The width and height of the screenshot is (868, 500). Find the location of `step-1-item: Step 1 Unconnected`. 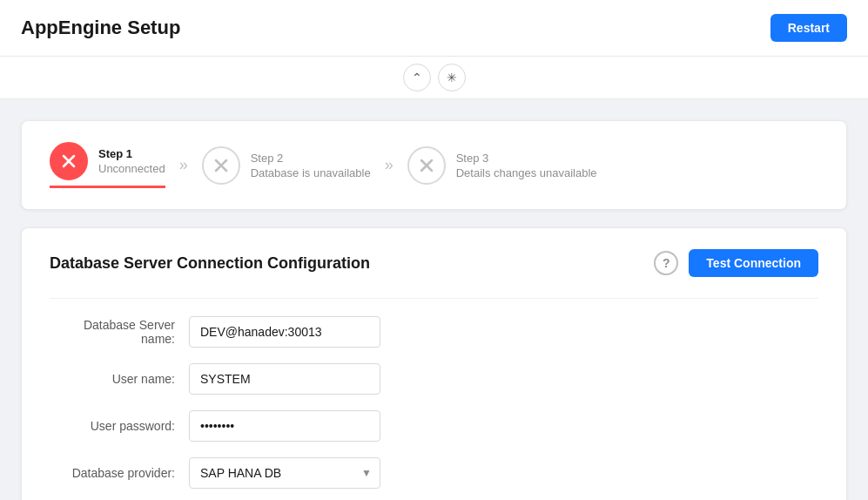

step-1-item: Step 1 Unconnected is located at coordinates (108, 166).